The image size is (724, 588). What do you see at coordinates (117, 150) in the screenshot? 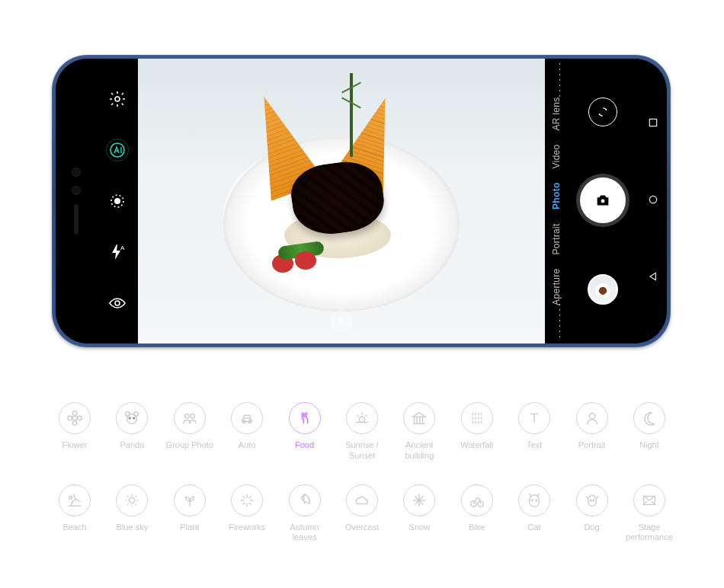
I see `ai-icon` at bounding box center [117, 150].